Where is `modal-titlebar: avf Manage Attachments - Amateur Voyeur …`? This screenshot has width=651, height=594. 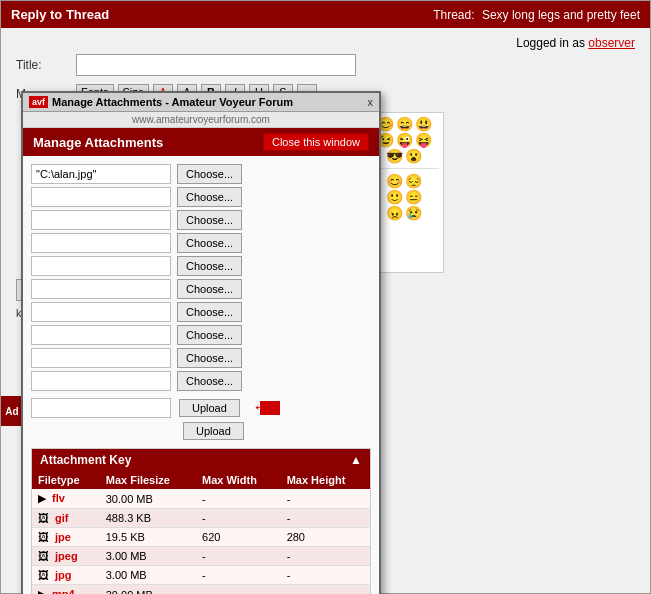 modal-titlebar: avf Manage Attachments - Amateur Voyeur … is located at coordinates (201, 102).